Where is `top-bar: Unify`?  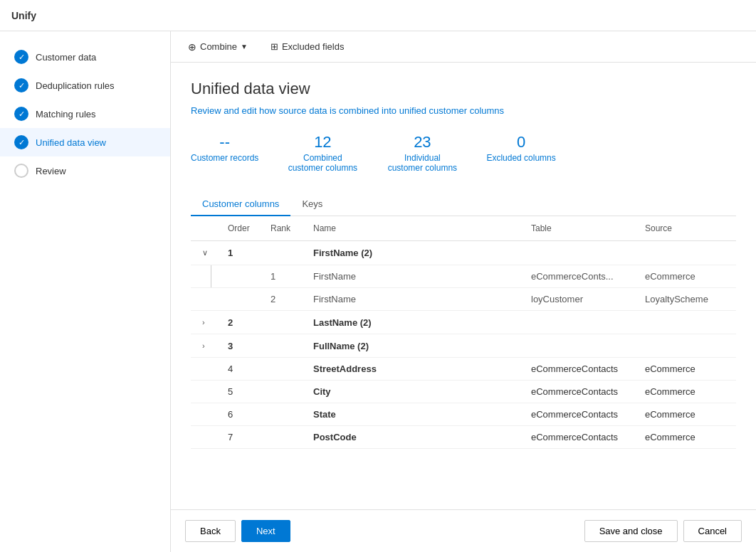 top-bar: Unify is located at coordinates (378, 16).